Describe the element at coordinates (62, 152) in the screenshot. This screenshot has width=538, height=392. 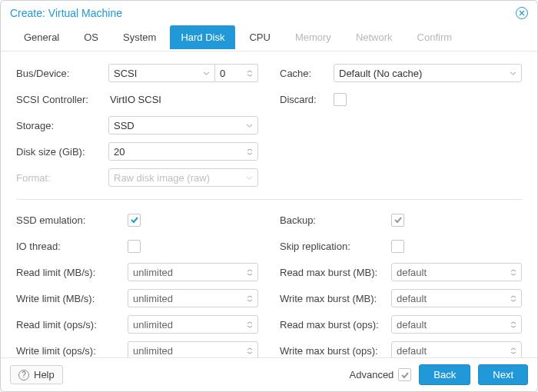
I see `disk-size-label: Disk size (GiB):` at that location.